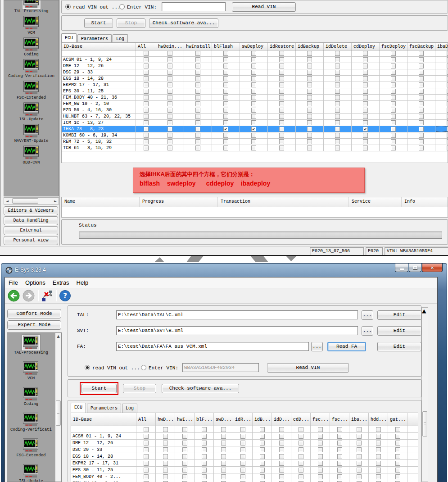 This screenshot has width=448, height=482. Describe the element at coordinates (255, 60) in the screenshot. I see `table-row-acsm-01-1-9-24: ACSM 01 - 1, 9, 24` at that location.